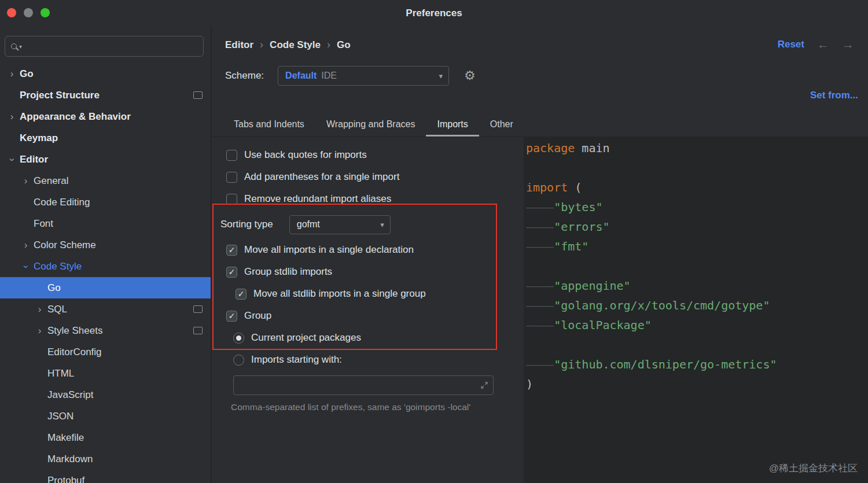 This screenshot has height=483, width=868. What do you see at coordinates (105, 416) in the screenshot?
I see `sidebar-item-json: JSON` at bounding box center [105, 416].